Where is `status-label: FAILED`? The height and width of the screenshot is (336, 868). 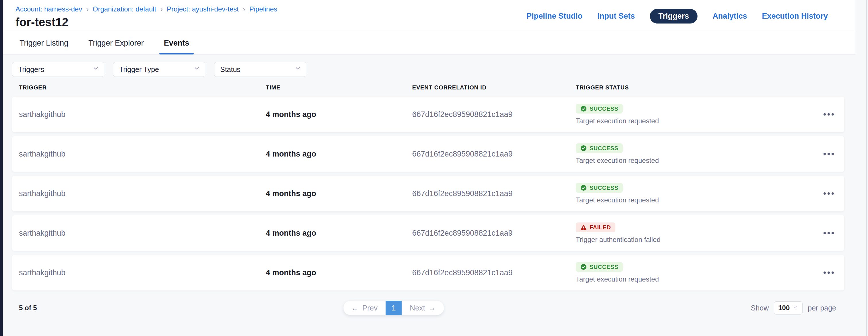
status-label: FAILED is located at coordinates (600, 228).